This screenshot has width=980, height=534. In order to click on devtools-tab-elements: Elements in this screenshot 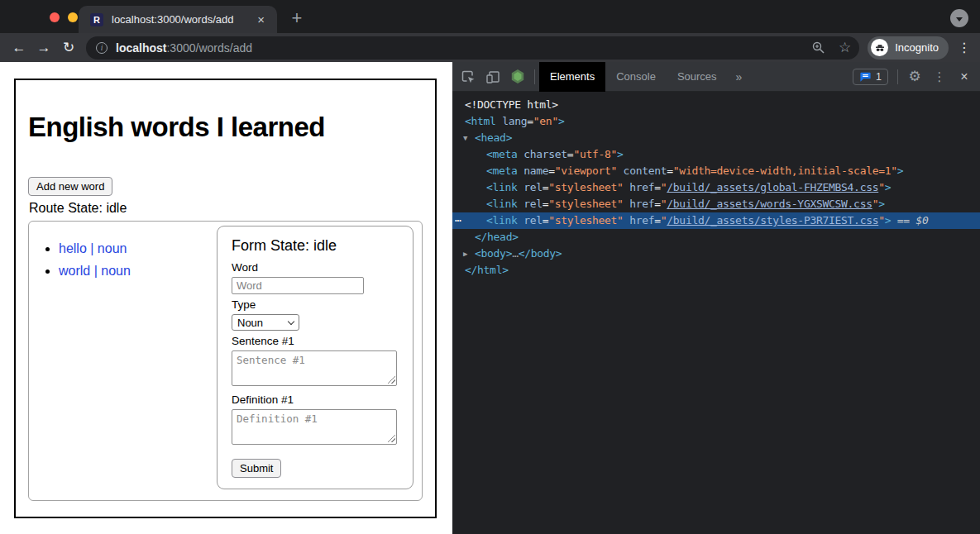, I will do `click(572, 77)`.